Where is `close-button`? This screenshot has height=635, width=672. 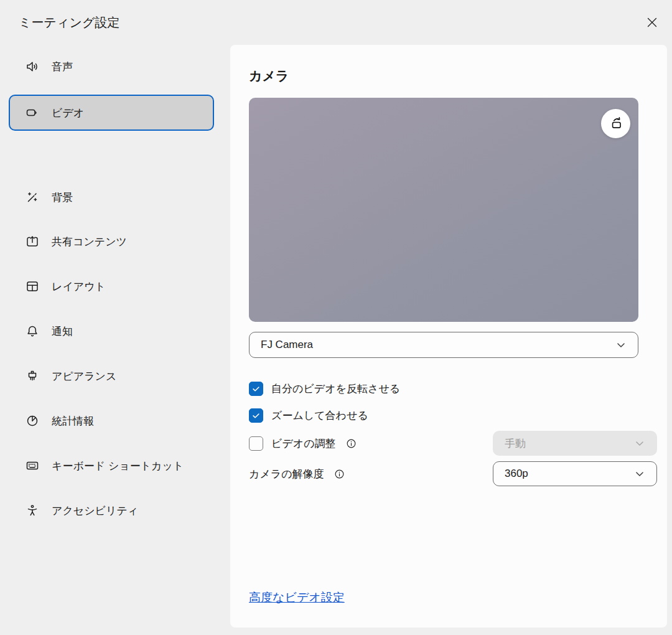
close-button is located at coordinates (652, 24).